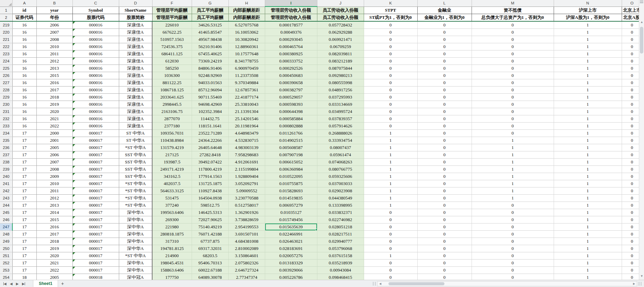 This screenshot has height=287, width=644. Describe the element at coordinates (210, 10) in the screenshot. I see `header-row1-cell-G: 员工平均薪酬` at that location.